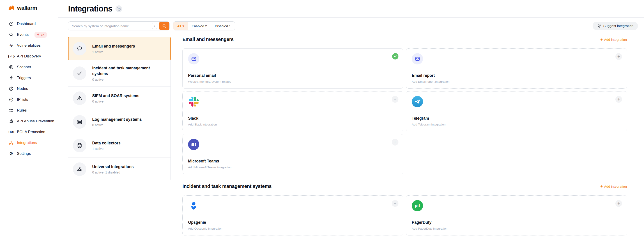 This screenshot has height=251, width=644. What do you see at coordinates (615, 26) in the screenshot?
I see `suggest-integration-button: Suggest integration` at bounding box center [615, 26].